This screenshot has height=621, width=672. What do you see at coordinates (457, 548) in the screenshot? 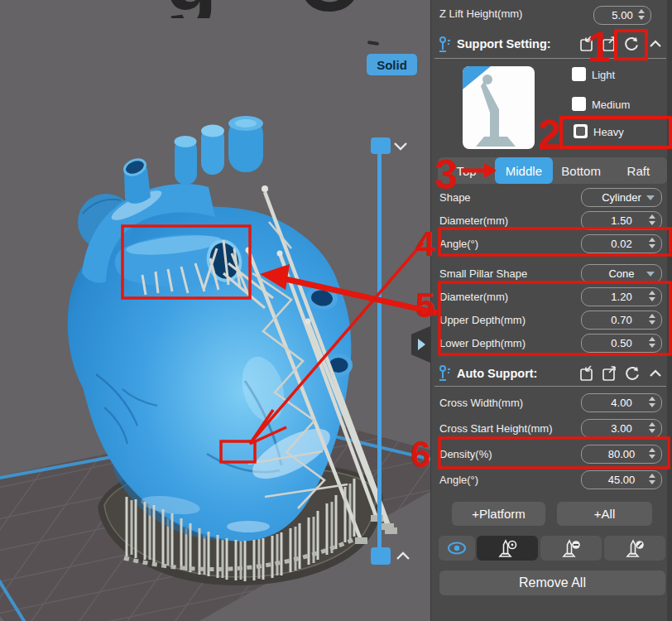
I see `eye-icon` at bounding box center [457, 548].